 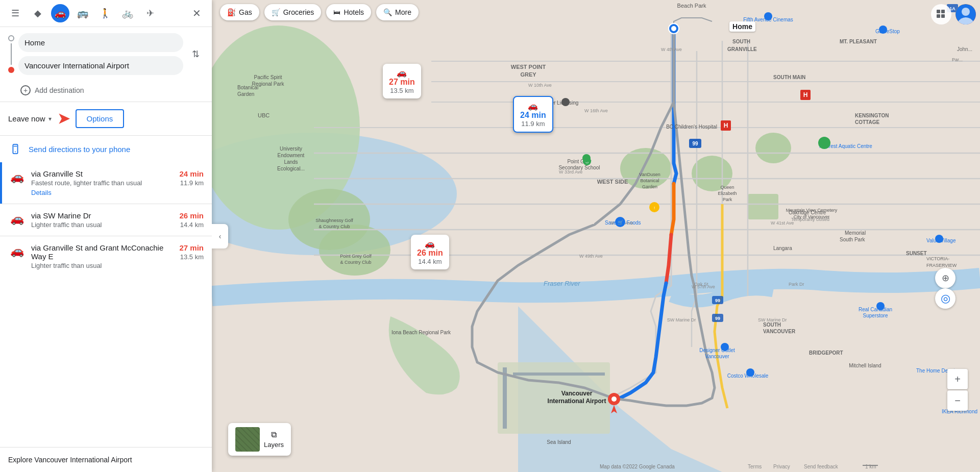 What do you see at coordinates (855, 233) in the screenshot?
I see `svg-text: Memorial` at bounding box center [855, 233].